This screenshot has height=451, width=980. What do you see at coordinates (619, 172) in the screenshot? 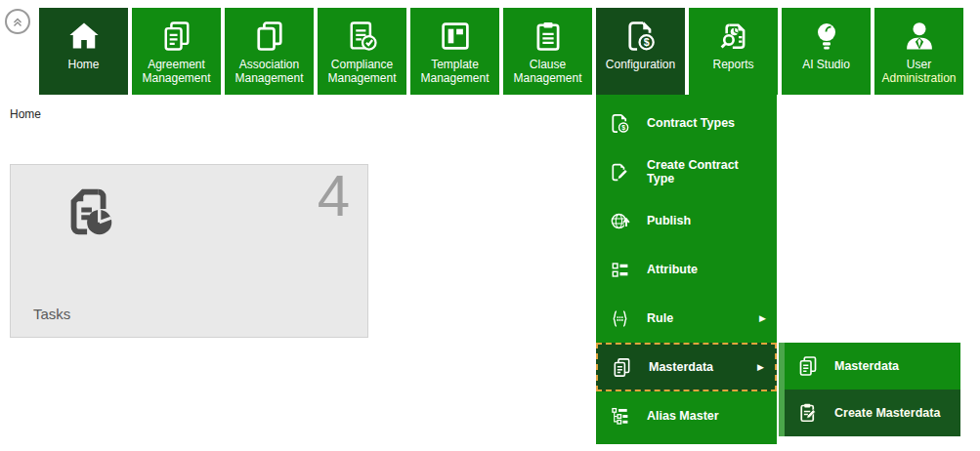
I see `doc-pencil-icon` at bounding box center [619, 172].